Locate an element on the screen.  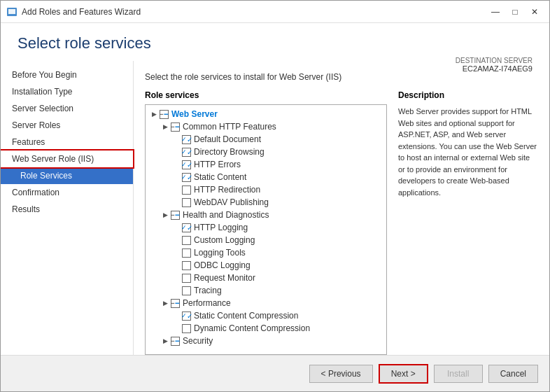
sidebar-item-features: Features is located at coordinates (67, 142).